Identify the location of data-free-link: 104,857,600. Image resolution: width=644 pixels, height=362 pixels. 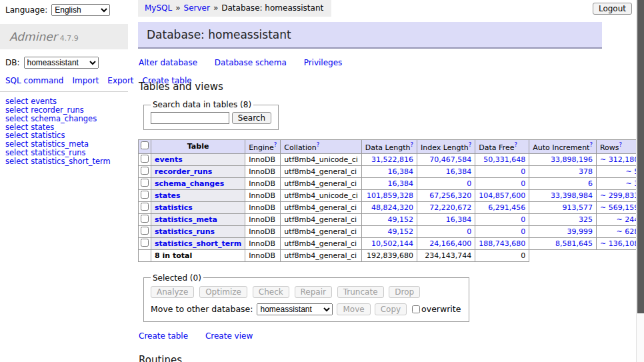
(502, 196).